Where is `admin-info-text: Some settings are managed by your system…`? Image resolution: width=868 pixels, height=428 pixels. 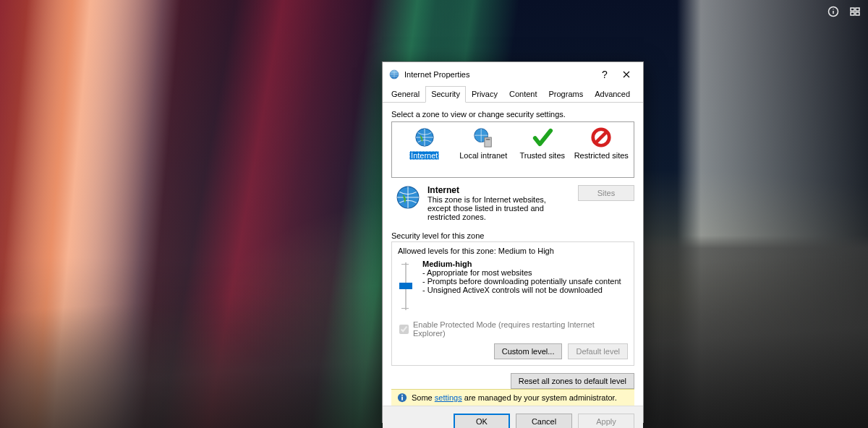 admin-info-text: Some settings are managed by your system… is located at coordinates (514, 398).